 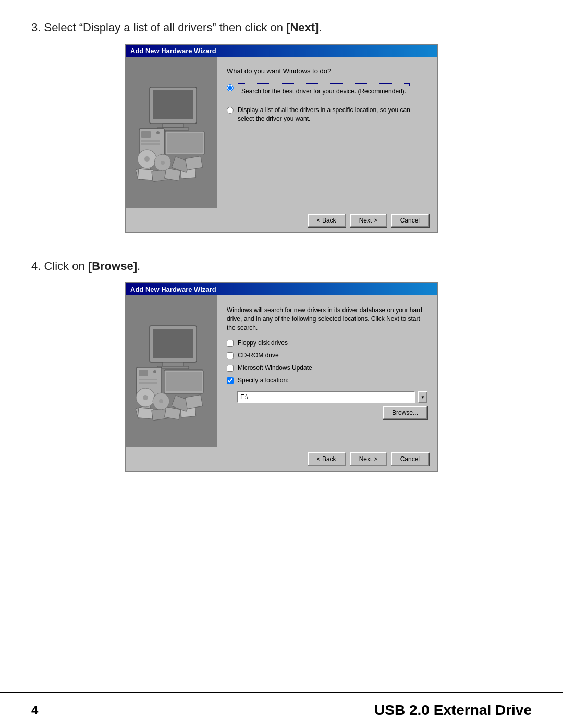 What do you see at coordinates (324, 91) in the screenshot?
I see `step3-option1-label: Search for the best driver for your devi…` at bounding box center [324, 91].